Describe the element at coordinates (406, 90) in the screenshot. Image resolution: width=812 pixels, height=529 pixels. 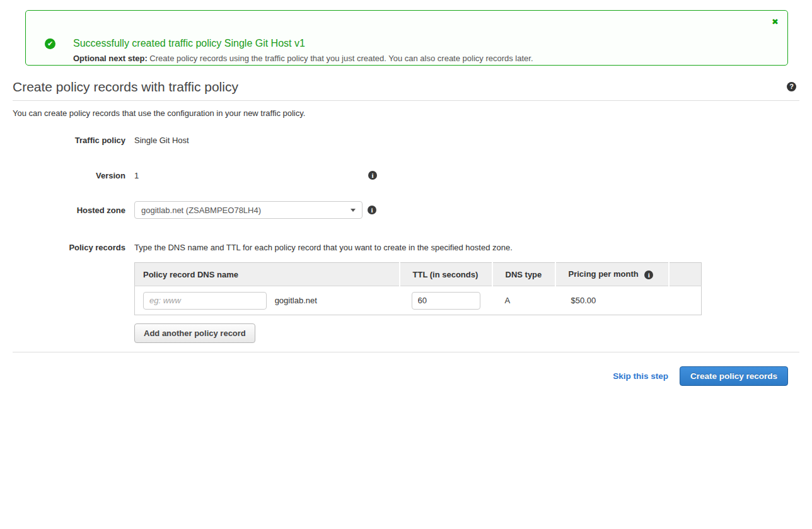
I see `title-row: Create policy records with traffic polic…` at that location.